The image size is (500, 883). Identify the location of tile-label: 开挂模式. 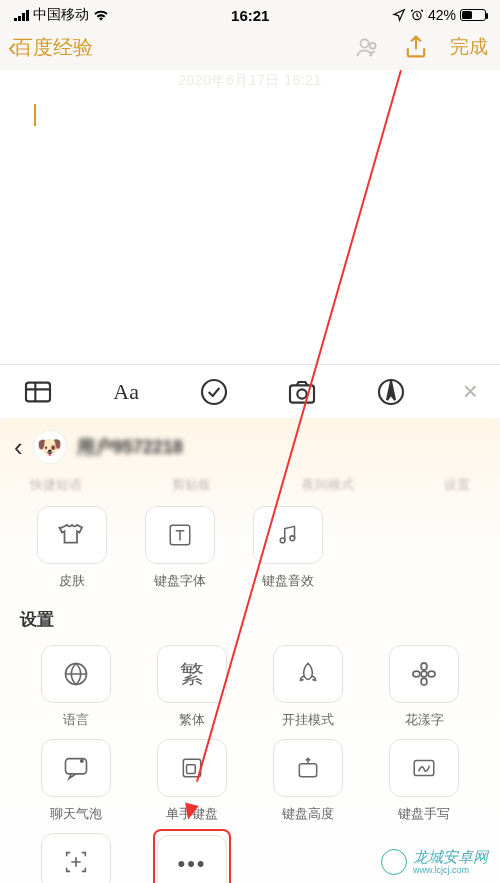
(308, 720).